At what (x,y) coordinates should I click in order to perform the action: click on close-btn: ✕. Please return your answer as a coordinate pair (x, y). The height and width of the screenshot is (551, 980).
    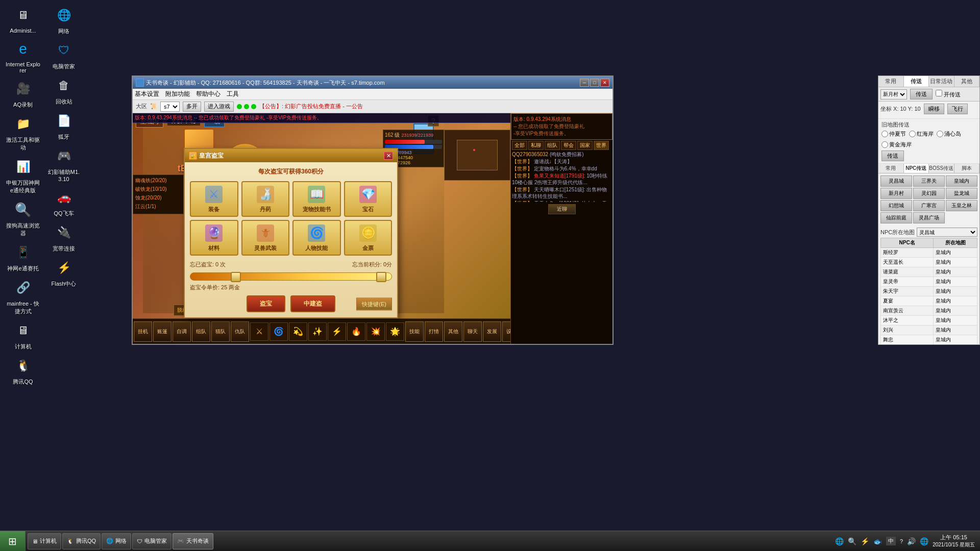
    Looking at the image, I should click on (605, 83).